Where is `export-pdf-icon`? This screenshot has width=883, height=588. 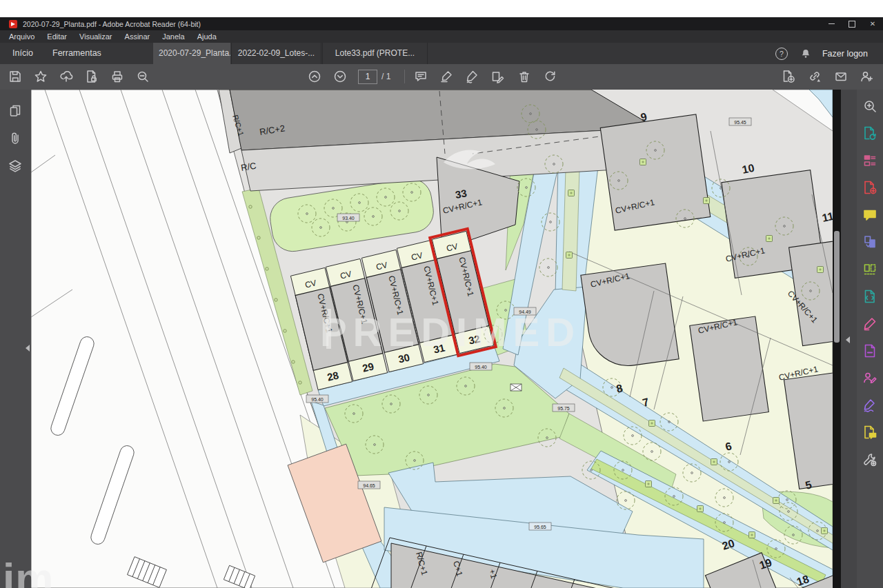
export-pdf-icon is located at coordinates (870, 133).